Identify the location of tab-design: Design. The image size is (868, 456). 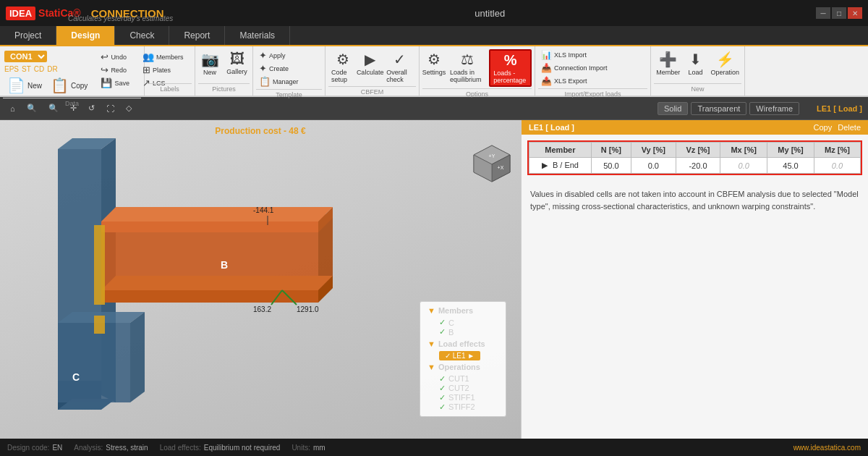
(85, 35).